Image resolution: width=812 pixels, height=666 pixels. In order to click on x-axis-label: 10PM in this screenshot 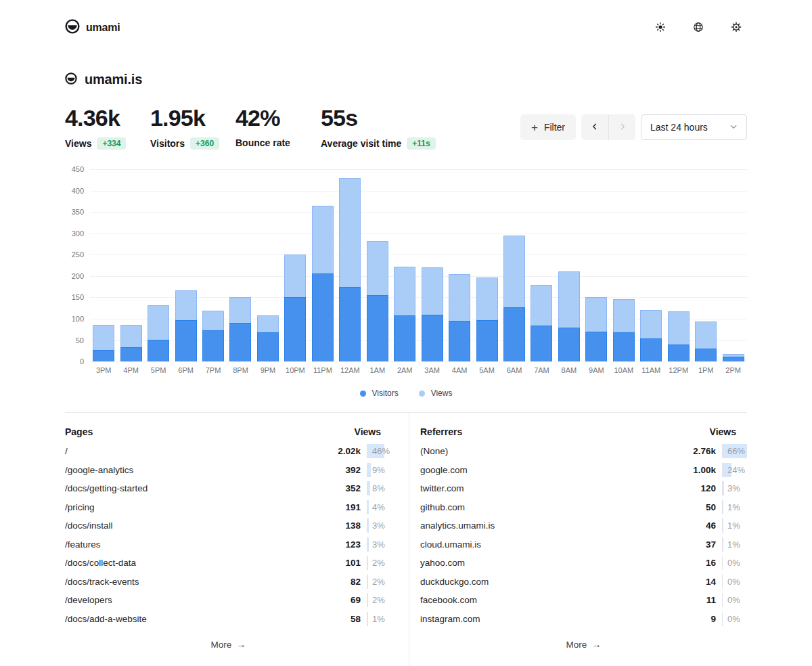, I will do `click(295, 370)`.